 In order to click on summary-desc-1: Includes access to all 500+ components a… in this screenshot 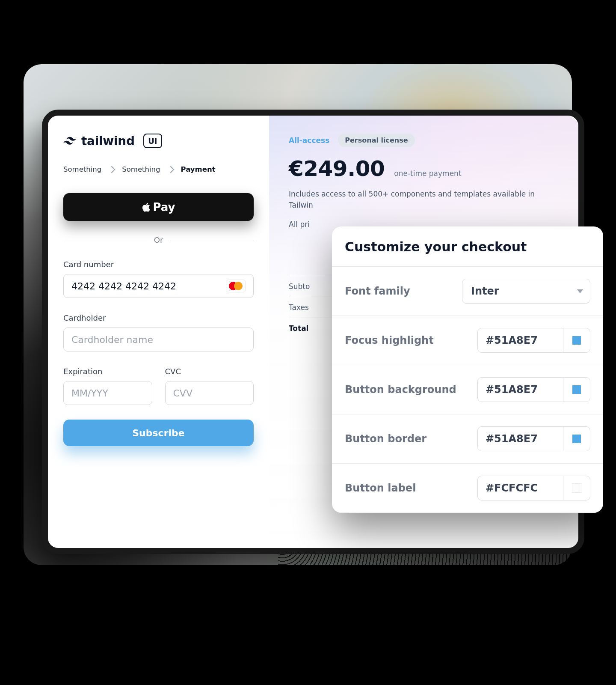, I will do `click(424, 200)`.